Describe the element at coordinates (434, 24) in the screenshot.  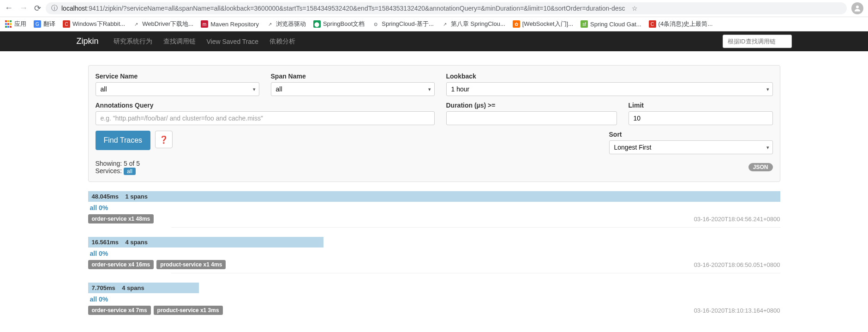
I see `bookmarks-bar: 应用 G翻译 CWindows下Rabbit... ↗WebDriver下载地.…` at that location.